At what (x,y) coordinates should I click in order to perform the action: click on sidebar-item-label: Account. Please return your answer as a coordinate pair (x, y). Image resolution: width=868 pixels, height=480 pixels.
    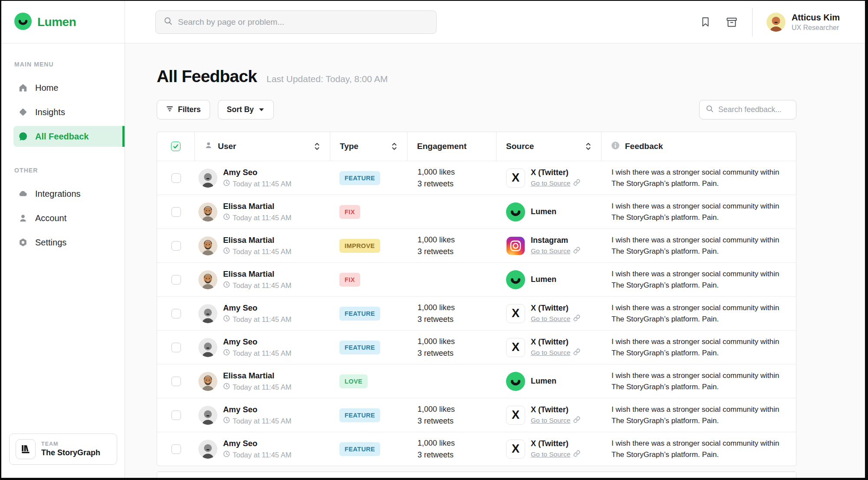
    Looking at the image, I should click on (51, 218).